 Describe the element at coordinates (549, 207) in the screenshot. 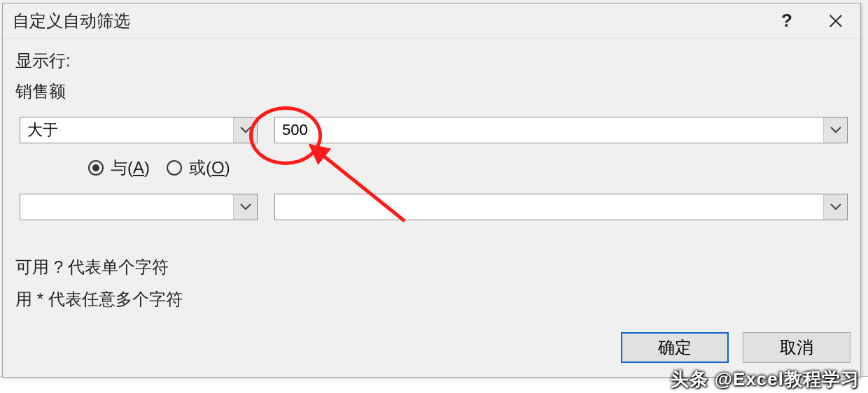

I see `value-2-input` at that location.